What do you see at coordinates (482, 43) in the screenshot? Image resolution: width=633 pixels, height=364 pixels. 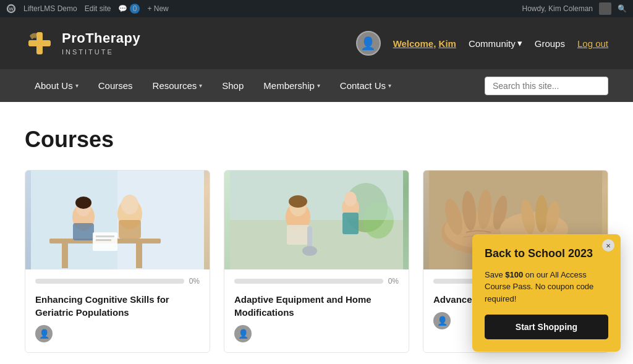 I see `header-nav: 👤 Welcome, Kim Community ▾ Groups Log ou…` at bounding box center [482, 43].